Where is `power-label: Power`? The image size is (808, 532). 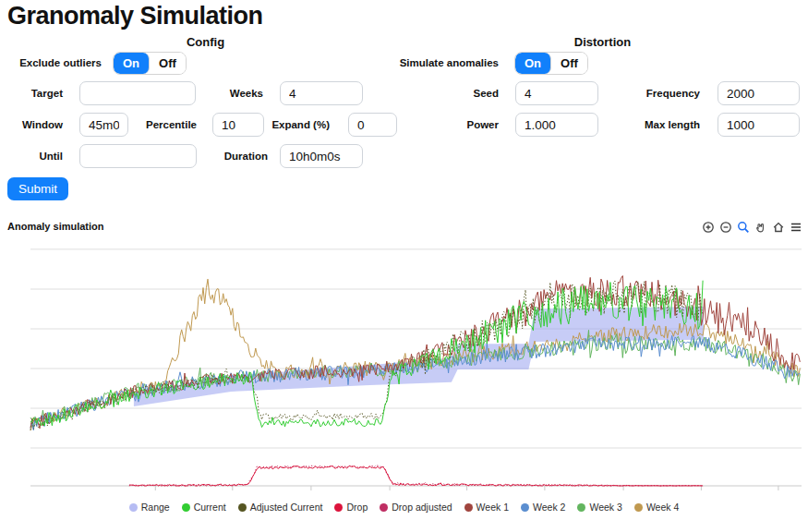 power-label: Power is located at coordinates (452, 125).